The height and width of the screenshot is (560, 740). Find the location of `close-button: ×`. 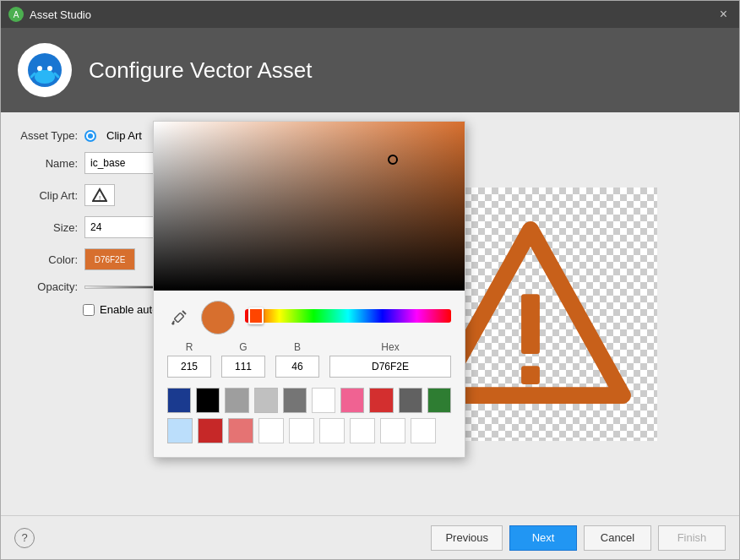

close-button: × is located at coordinates (723, 14).